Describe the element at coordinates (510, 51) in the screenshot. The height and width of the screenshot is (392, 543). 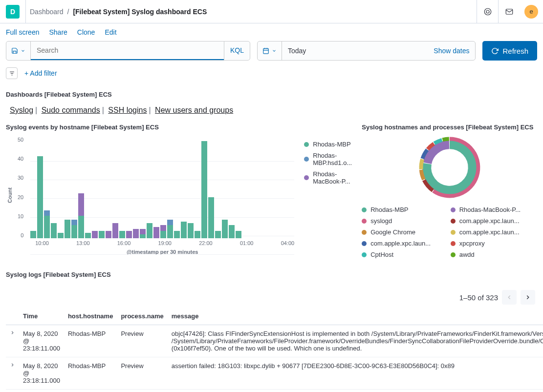
I see `refresh-button: Refresh` at that location.